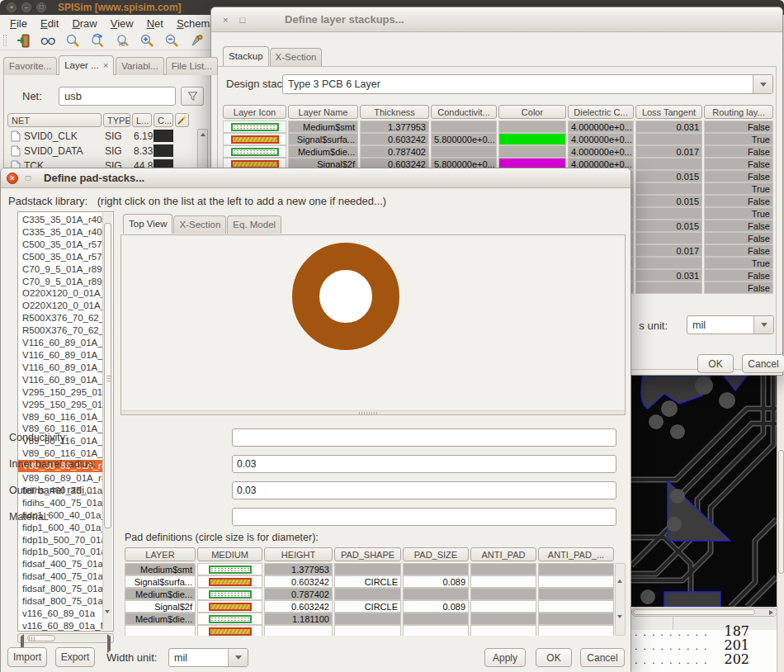 The height and width of the screenshot is (672, 784). What do you see at coordinates (172, 41) in the screenshot?
I see `zoom-out-icon` at bounding box center [172, 41].